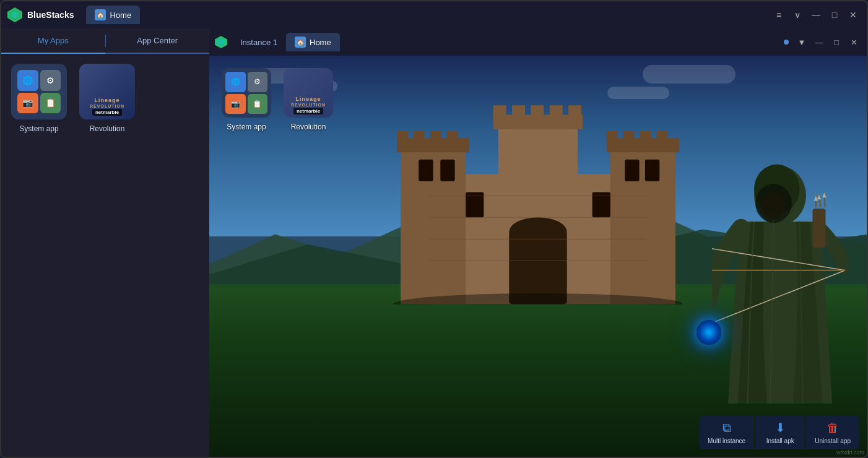 Image resolution: width=868 pixels, height=458 pixels. Describe the element at coordinates (246, 93) in the screenshot. I see `game-system-app-icon: 🌐 ⚙ 📷 📋` at that location.